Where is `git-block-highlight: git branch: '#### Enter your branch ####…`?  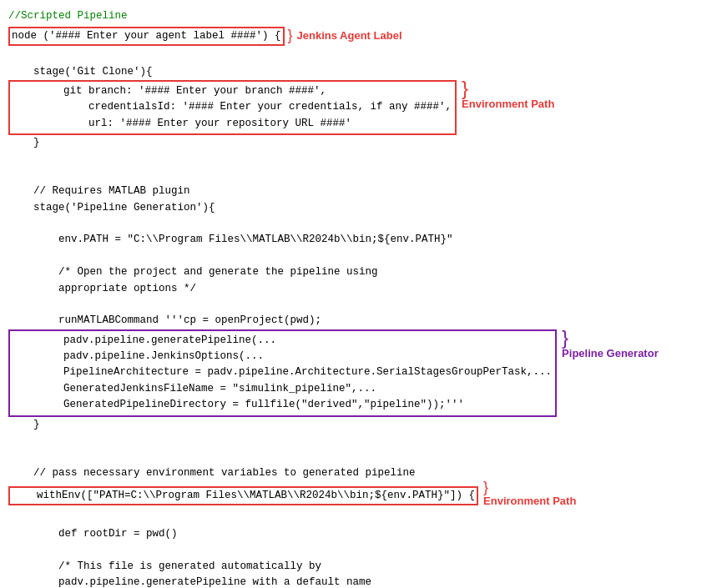
git-block-highlight: git branch: '#### Enter your branch ####… is located at coordinates (232, 108).